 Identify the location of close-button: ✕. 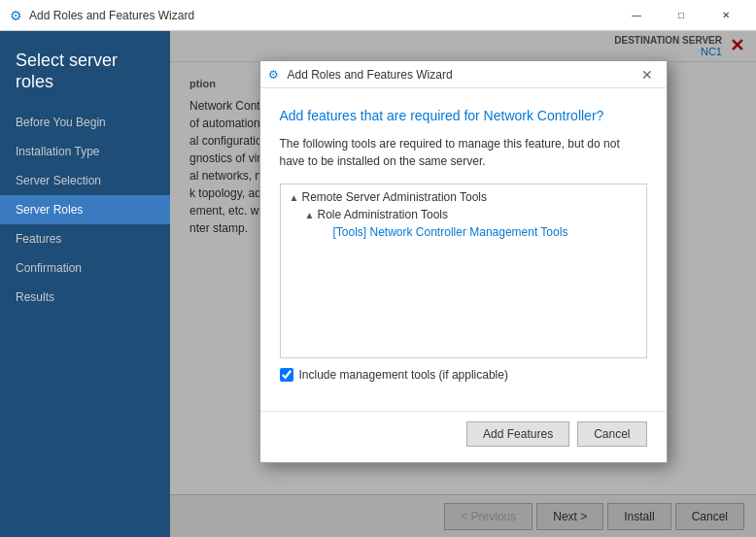
(726, 16).